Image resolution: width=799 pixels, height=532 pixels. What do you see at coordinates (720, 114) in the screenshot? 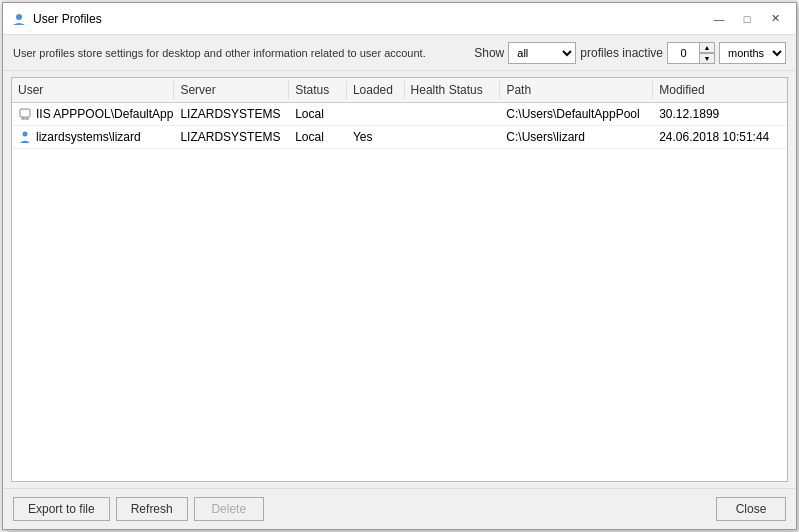
I see `modified-cell: 30.12.1899` at bounding box center [720, 114].